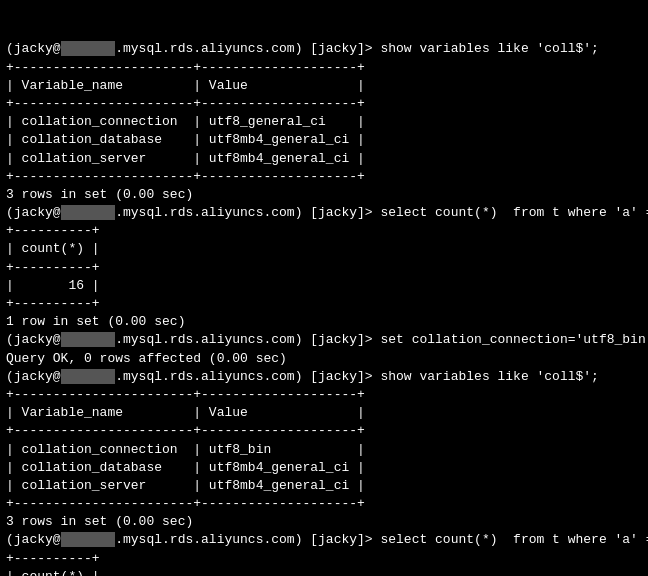  I want to click on terminal-line: | collation_connection | utf8_general_ci…, so click(324, 122).